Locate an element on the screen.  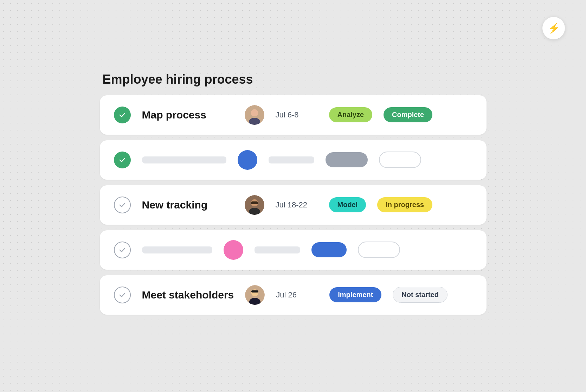
page-title: Employee hiring process is located at coordinates (293, 79).